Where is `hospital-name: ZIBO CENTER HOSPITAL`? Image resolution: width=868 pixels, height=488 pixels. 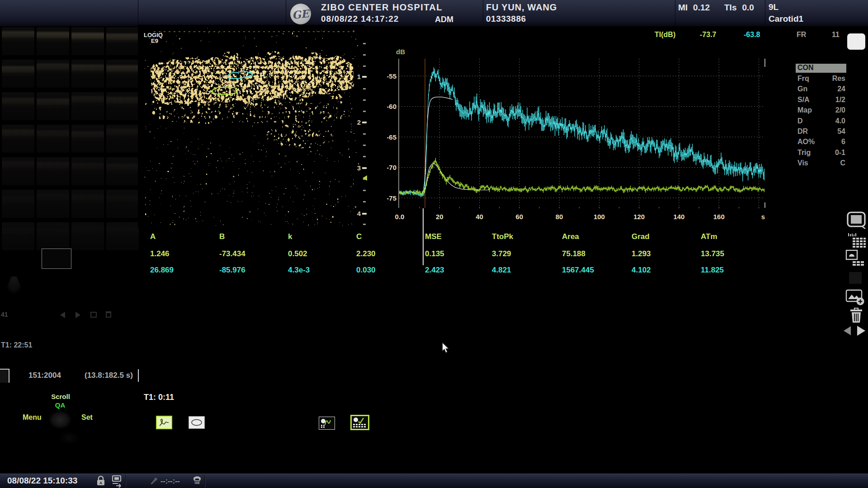 hospital-name: ZIBO CENTER HOSPITAL is located at coordinates (382, 7).